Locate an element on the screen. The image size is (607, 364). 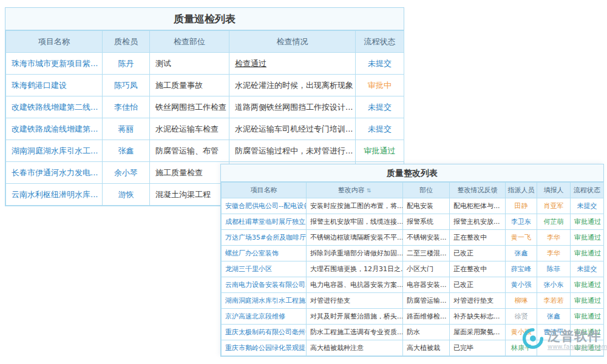
rectify-row: 湖南洞庭湖水库引水工程施工标对管进行垫支防腐管运输...对管进行垫支柳琳李若若审… is located at coordinates (413, 301).